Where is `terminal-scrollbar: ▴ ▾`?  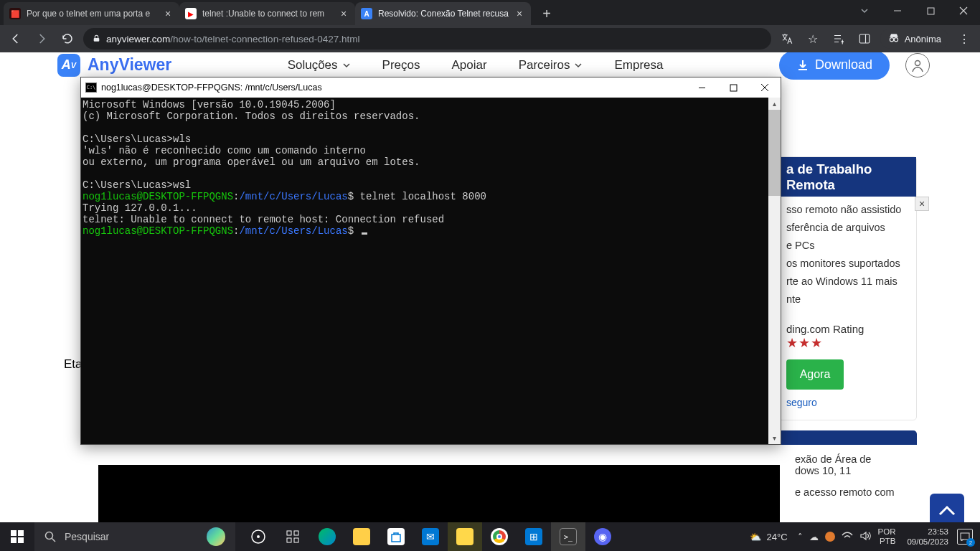
terminal-scrollbar: ▴ ▾ is located at coordinates (775, 271).